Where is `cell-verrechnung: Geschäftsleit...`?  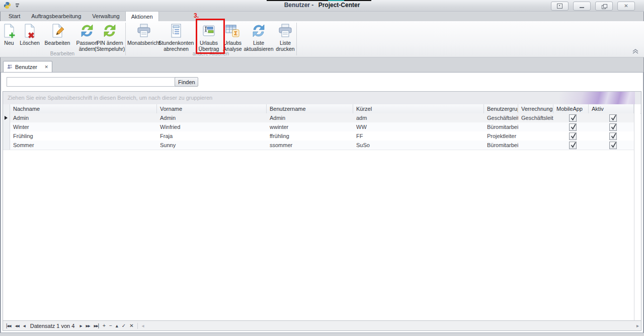 cell-verrechnung: Geschäftsleit... is located at coordinates (536, 118).